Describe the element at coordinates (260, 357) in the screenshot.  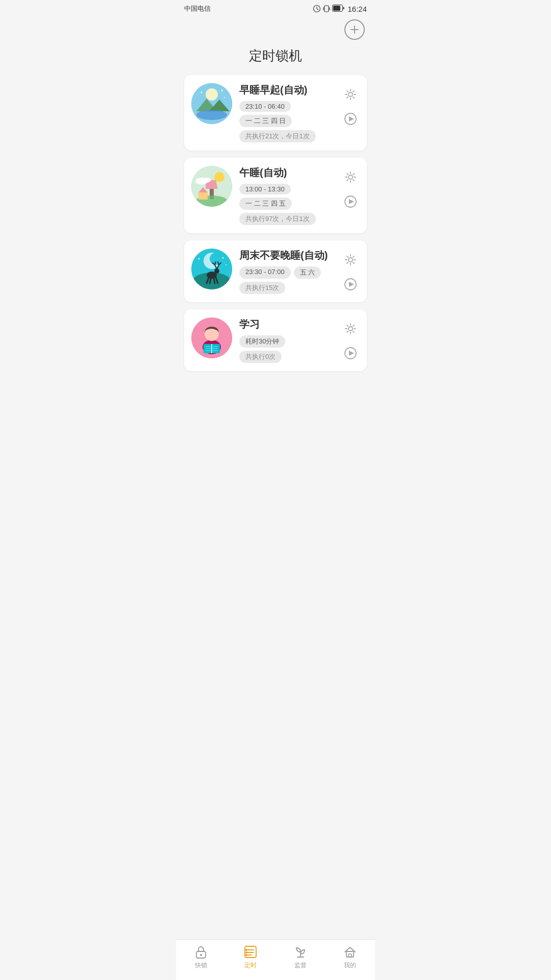
I see `stats-study: 共执行0次` at that location.